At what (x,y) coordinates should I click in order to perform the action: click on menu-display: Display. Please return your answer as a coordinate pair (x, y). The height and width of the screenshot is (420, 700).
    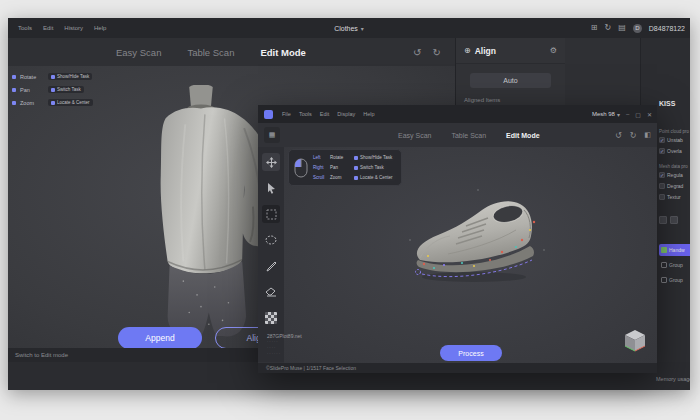
    Looking at the image, I should click on (346, 114).